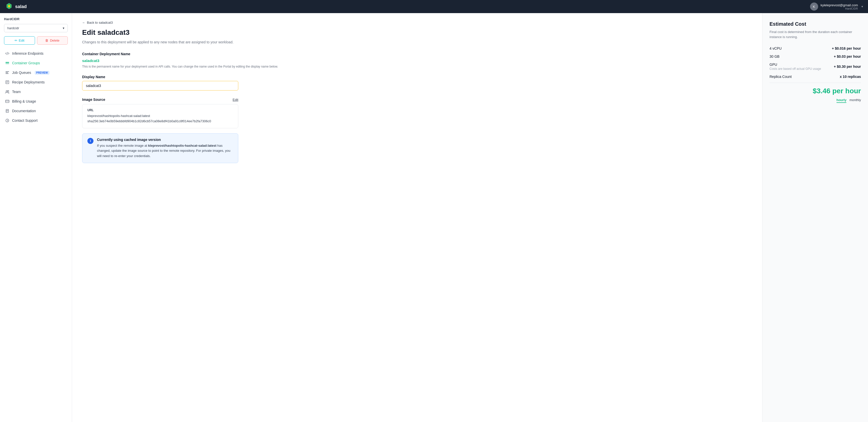 The image size is (868, 422). What do you see at coordinates (847, 66) in the screenshot?
I see `gpu-value: + $0.30 per hour` at bounding box center [847, 66].